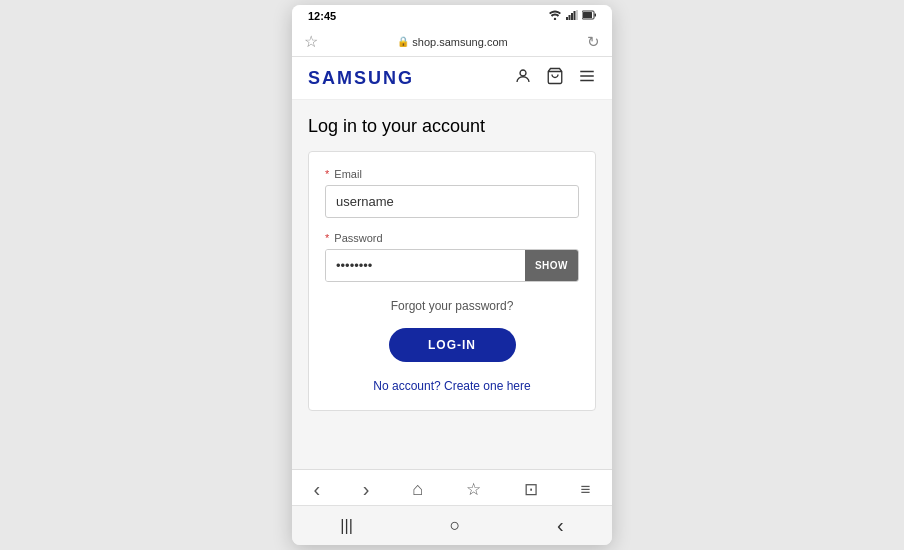  I want to click on android-home-button: ○, so click(454, 526).